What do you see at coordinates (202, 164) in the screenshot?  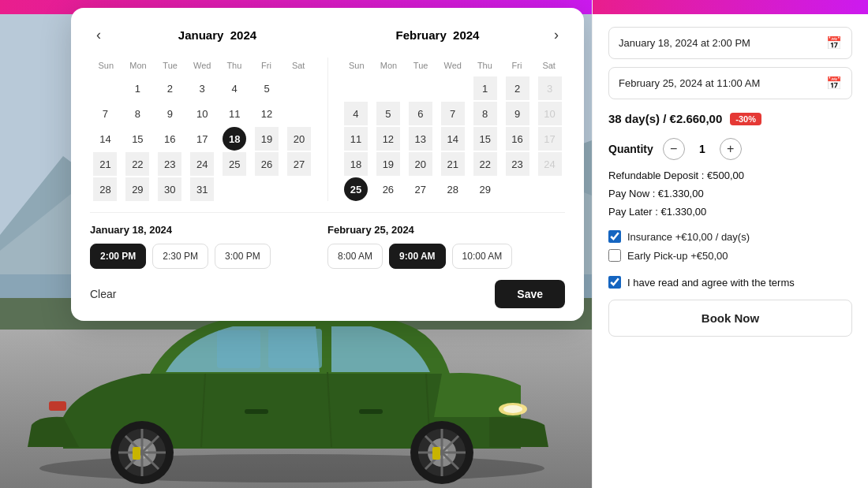 I see `jan-day-24: 24` at bounding box center [202, 164].